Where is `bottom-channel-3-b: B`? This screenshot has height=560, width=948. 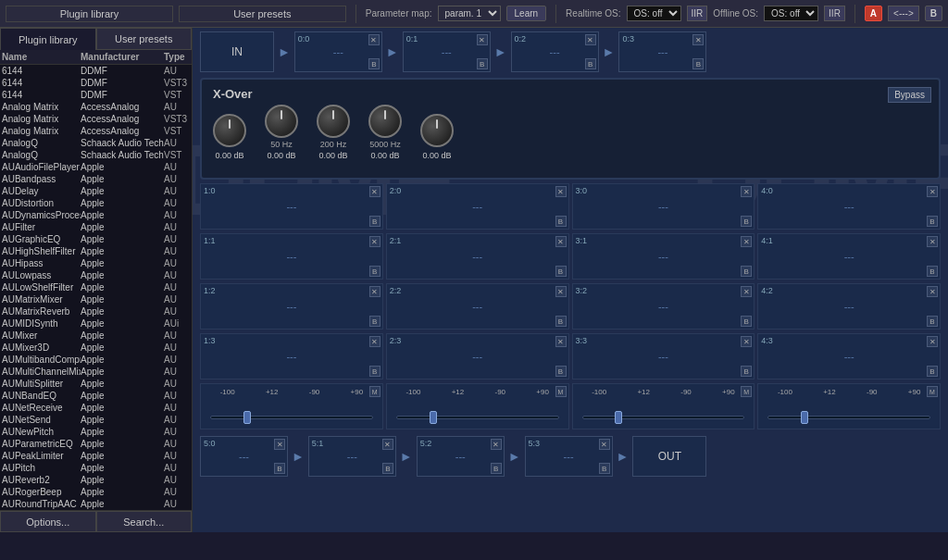 bottom-channel-3-b: B is located at coordinates (605, 468).